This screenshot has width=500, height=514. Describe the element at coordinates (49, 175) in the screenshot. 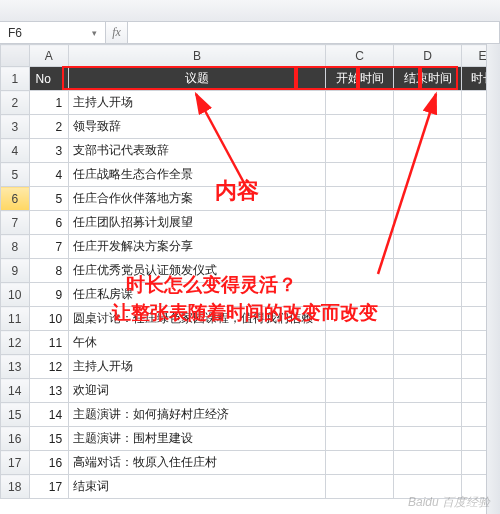

I see `cell-no: 4` at that location.